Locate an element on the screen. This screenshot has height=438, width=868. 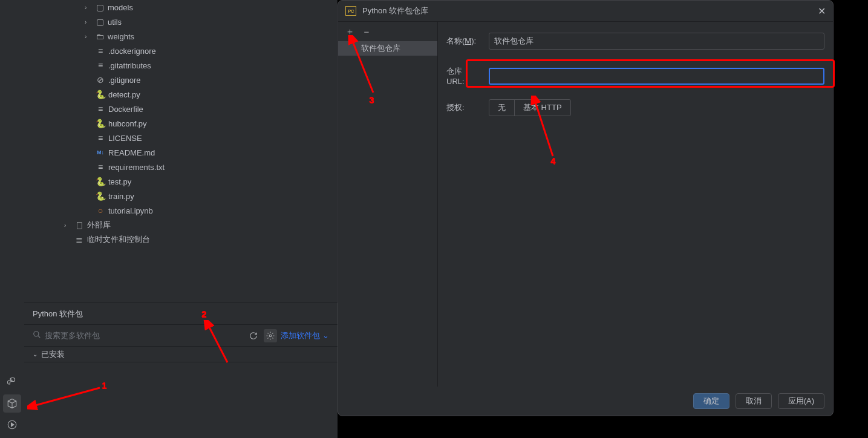
tree-label: weights is located at coordinates (121, 36).